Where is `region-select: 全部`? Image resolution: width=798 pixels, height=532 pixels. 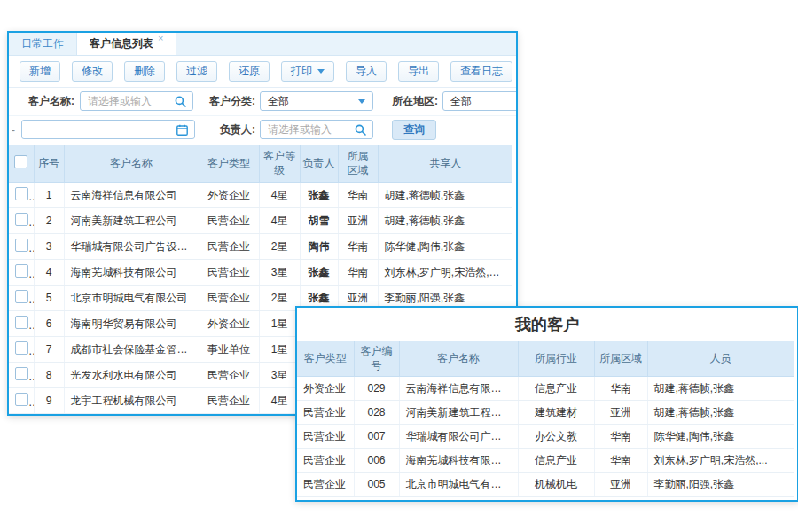
region-select: 全部 is located at coordinates (481, 101).